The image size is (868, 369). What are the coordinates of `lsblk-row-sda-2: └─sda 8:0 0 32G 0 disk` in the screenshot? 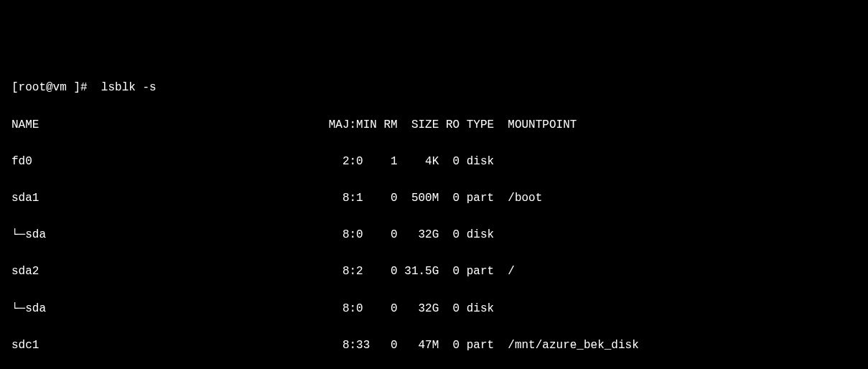 It's located at (434, 309).